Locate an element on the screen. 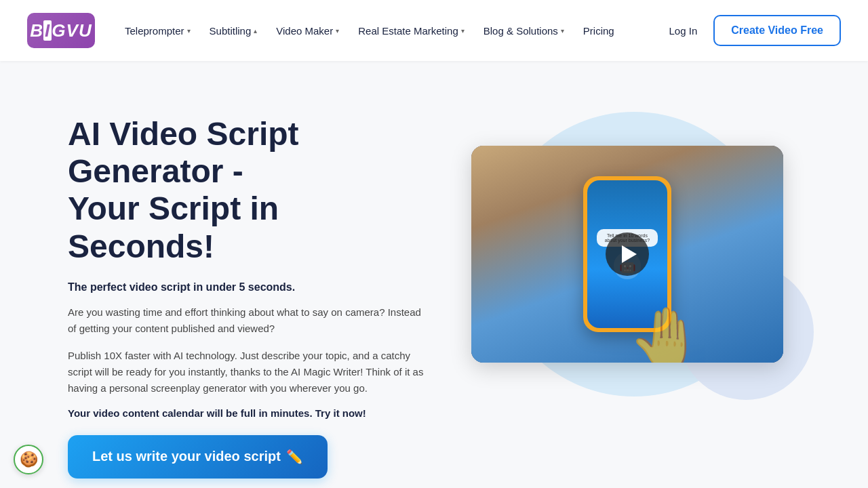  play-button is located at coordinates (627, 254).